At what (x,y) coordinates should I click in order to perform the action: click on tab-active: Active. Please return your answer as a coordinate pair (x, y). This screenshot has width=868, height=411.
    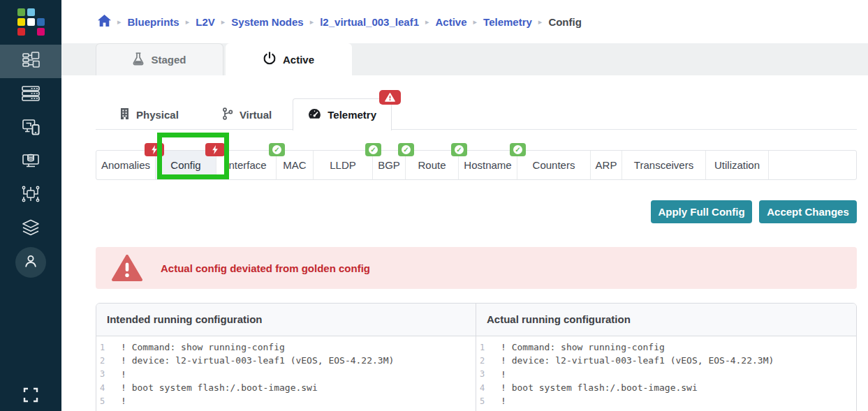
    Looking at the image, I should click on (289, 59).